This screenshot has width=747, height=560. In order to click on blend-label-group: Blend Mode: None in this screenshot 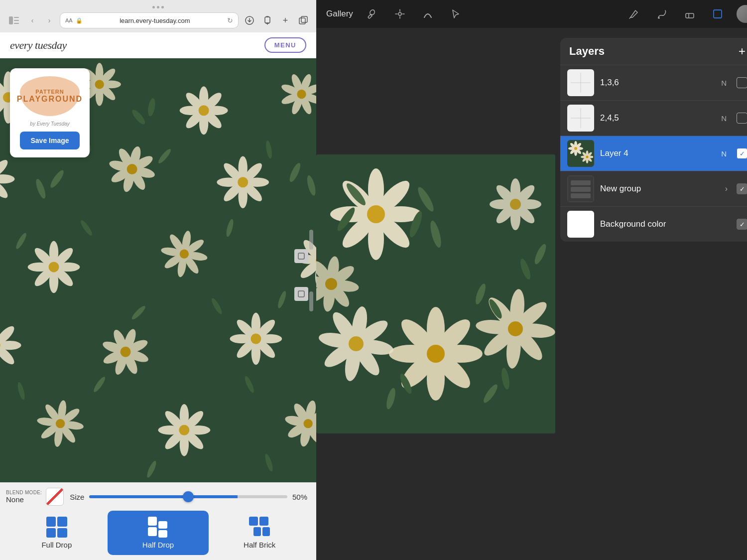, I will do `click(24, 497)`.